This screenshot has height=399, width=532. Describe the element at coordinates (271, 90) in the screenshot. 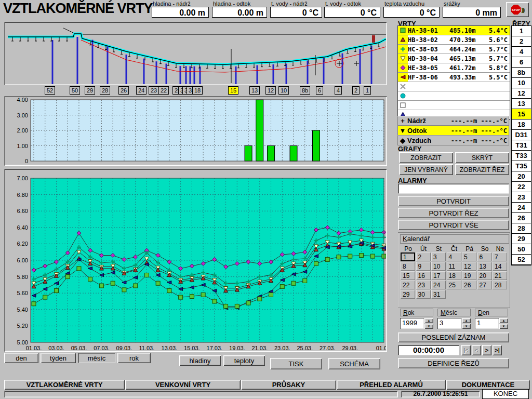

I see `well-position-label-12: 12` at that location.